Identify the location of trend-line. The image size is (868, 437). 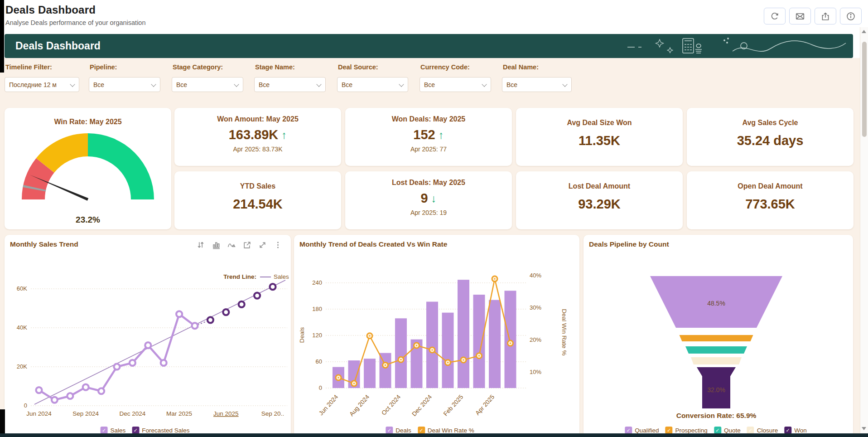
(160, 342).